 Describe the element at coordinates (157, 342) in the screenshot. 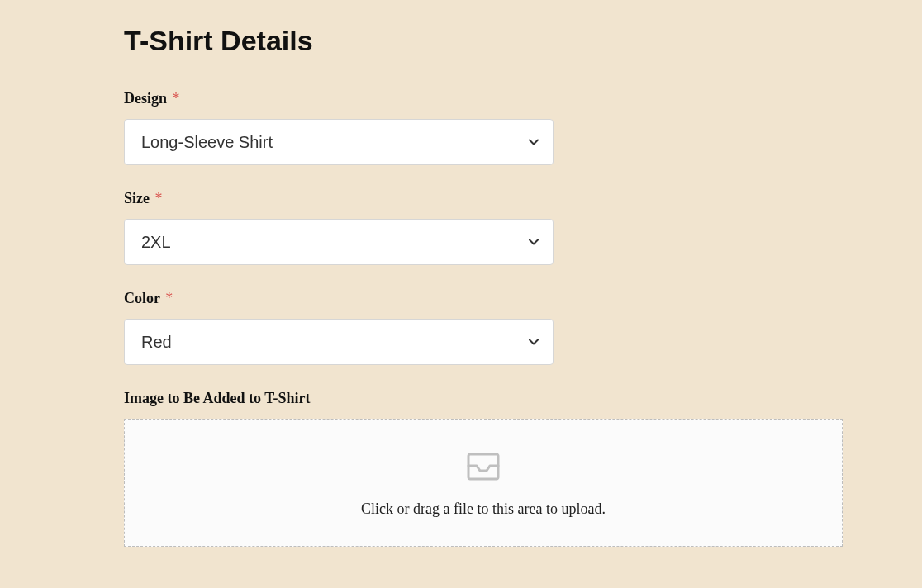

I see `color-select-value: Red` at that location.